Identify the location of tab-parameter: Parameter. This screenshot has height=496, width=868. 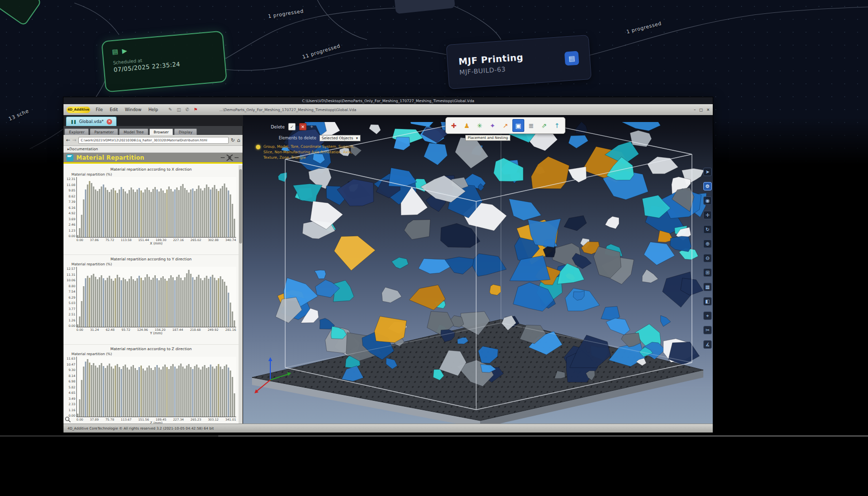
(104, 132).